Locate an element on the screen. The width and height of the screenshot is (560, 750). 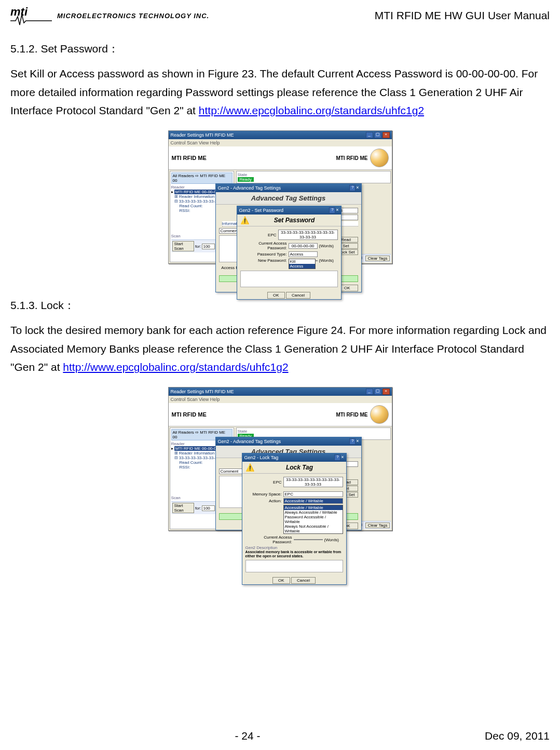
pw-type-label: Password Type: is located at coordinates (264, 255).